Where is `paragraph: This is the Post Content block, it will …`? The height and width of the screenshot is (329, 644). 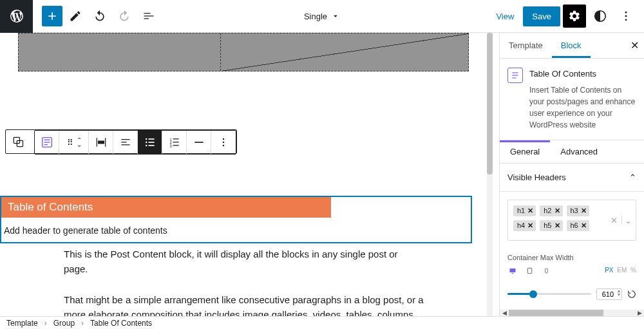
paragraph: This is the Post Content block, it will … is located at coordinates (244, 261).